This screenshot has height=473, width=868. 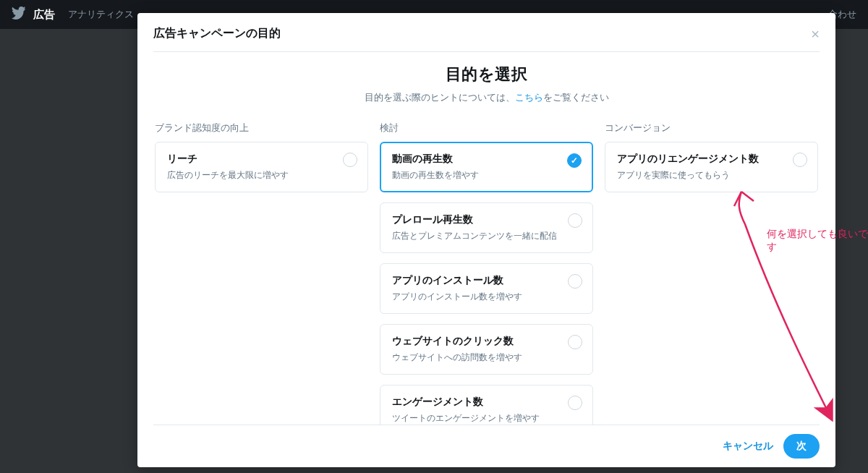 I want to click on card-engagements: エンゲージメント数 ツイートのエンゲージメントを増やす, so click(x=486, y=405).